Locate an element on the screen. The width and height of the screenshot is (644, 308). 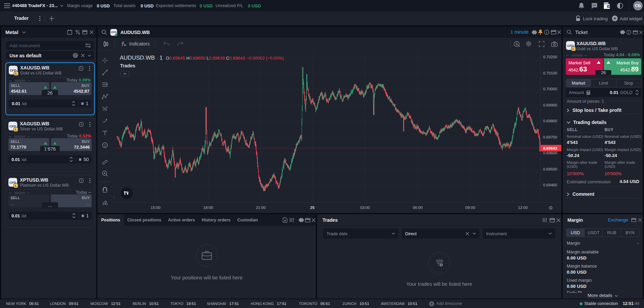
svg-text: 15:00 is located at coordinates (156, 208).